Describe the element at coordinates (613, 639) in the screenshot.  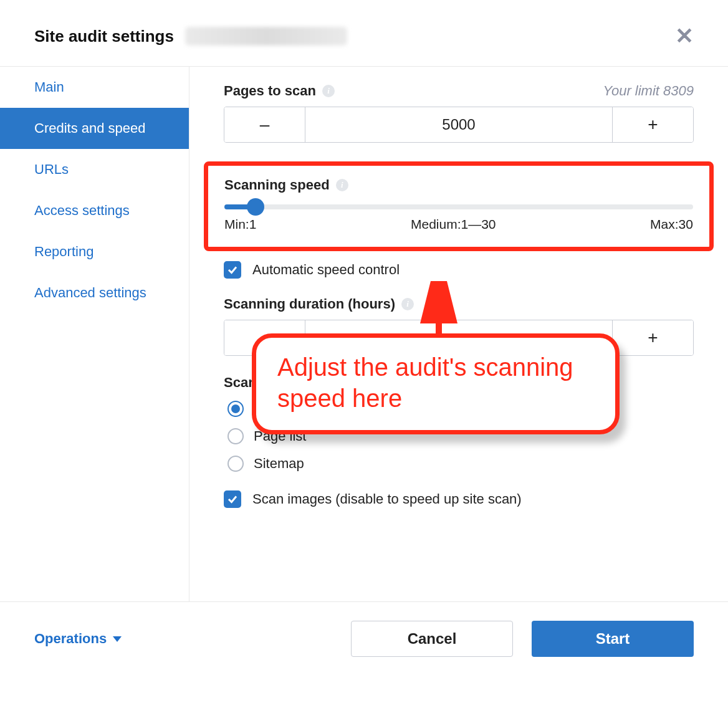
I see `start-button: Start` at that location.